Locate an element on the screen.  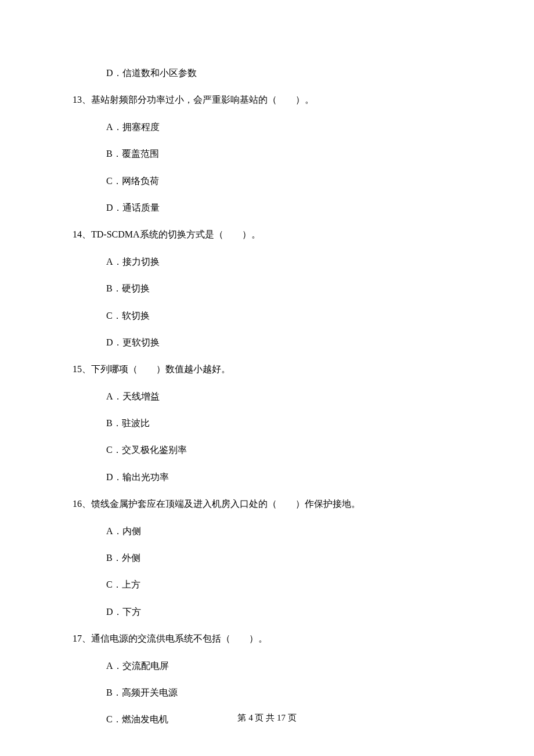
option-b: B．覆盖范围 is located at coordinates (286, 154).